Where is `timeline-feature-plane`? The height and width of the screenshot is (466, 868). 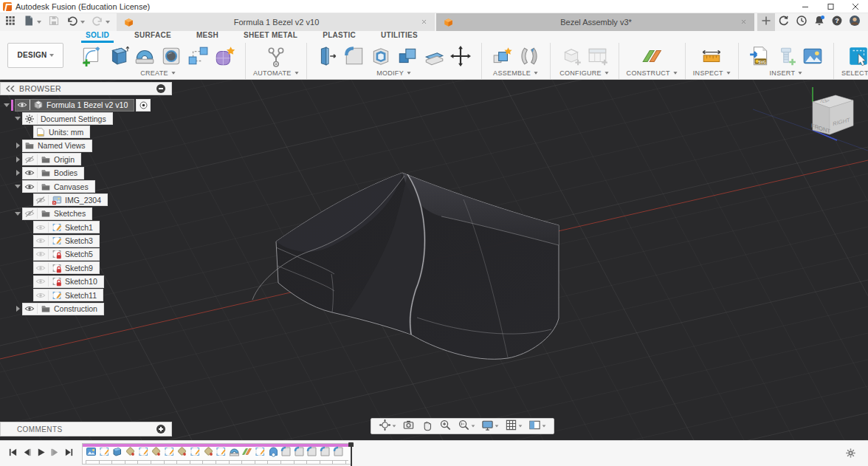 timeline-feature-plane is located at coordinates (247, 453).